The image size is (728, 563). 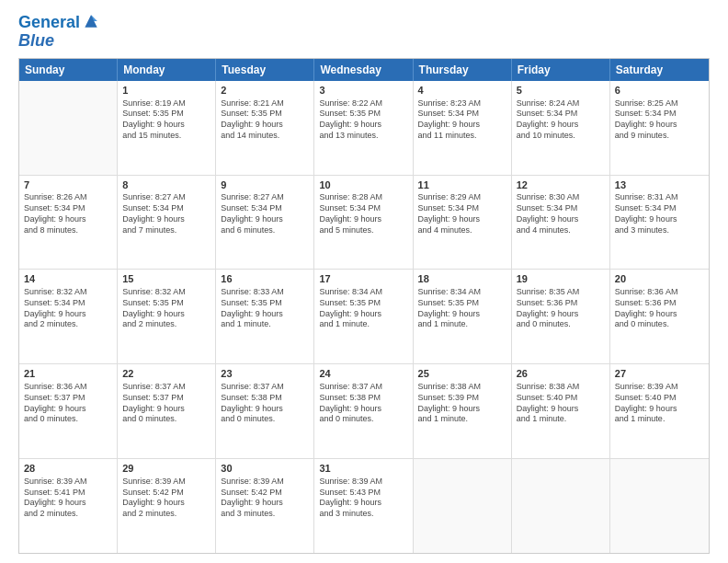 I want to click on logo: General Blue, so click(x=59, y=32).